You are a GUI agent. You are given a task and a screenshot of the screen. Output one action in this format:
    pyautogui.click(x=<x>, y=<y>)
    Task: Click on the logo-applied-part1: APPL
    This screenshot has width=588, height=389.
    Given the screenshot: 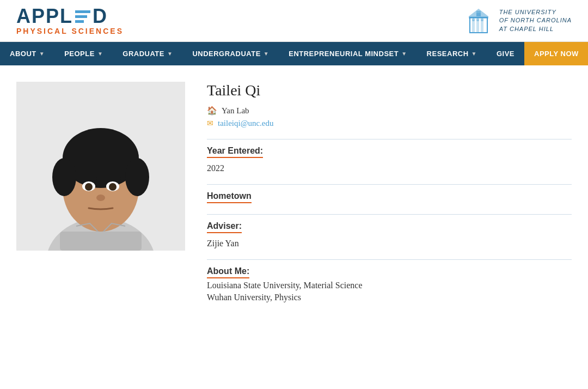 What is the action you would take?
    pyautogui.click(x=45, y=16)
    